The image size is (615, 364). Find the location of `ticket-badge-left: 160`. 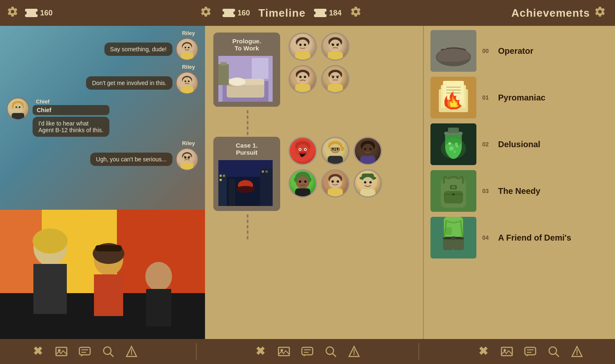

ticket-badge-left: 160 is located at coordinates (39, 13).